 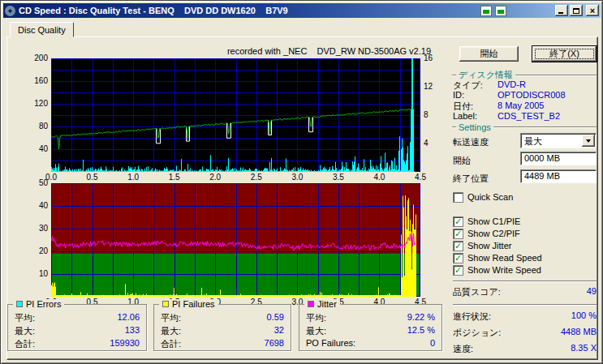 I want to click on chevron-down-icon, so click(x=588, y=141).